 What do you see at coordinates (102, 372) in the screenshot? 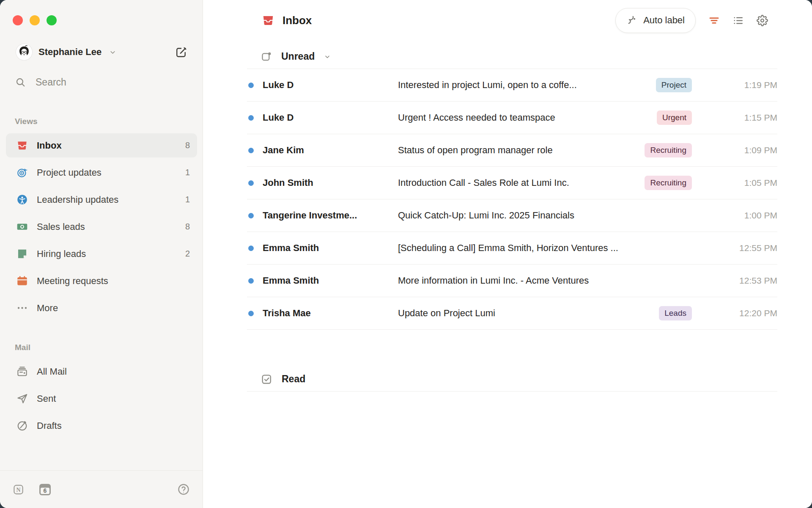
I see `sidebar-item-all-mail: All Mail` at bounding box center [102, 372].